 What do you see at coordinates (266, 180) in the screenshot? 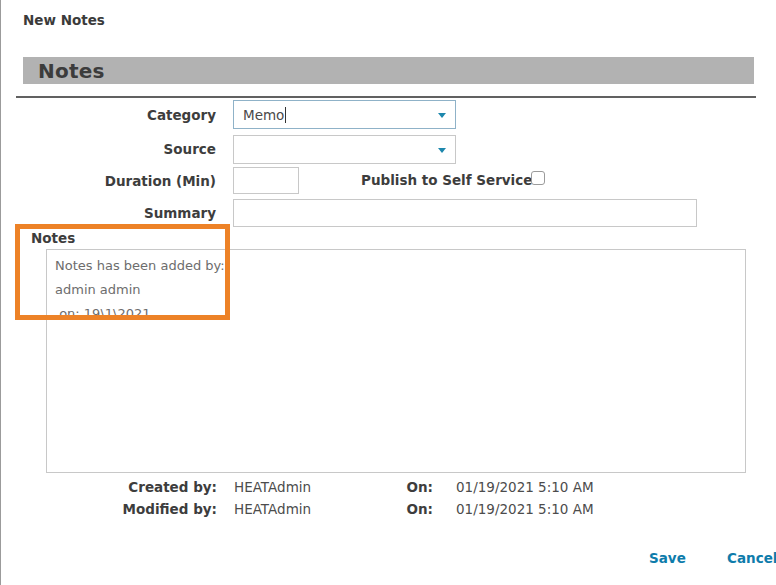
I see `duration-input` at bounding box center [266, 180].